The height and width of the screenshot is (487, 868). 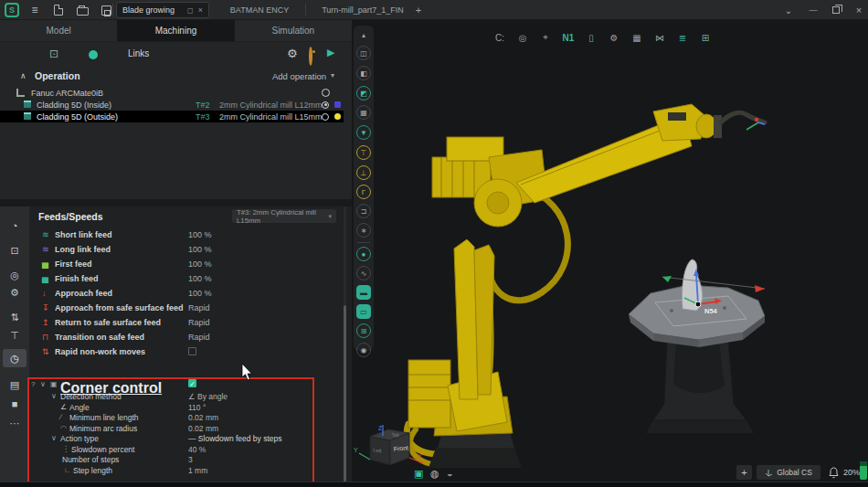 I want to click on simulation-mode-icon, so click(x=311, y=57).